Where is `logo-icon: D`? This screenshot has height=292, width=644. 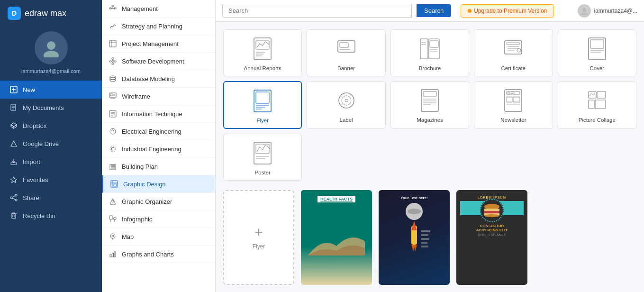 logo-icon: D is located at coordinates (14, 13).